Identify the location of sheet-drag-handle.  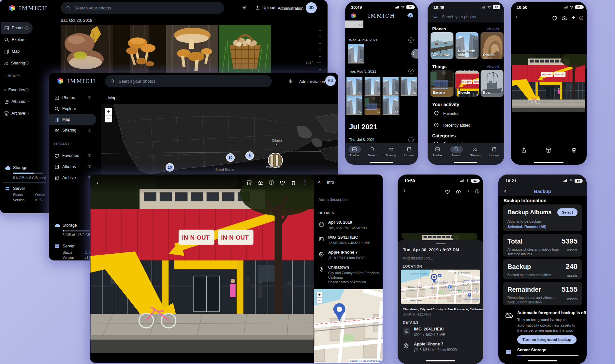
(441, 244).